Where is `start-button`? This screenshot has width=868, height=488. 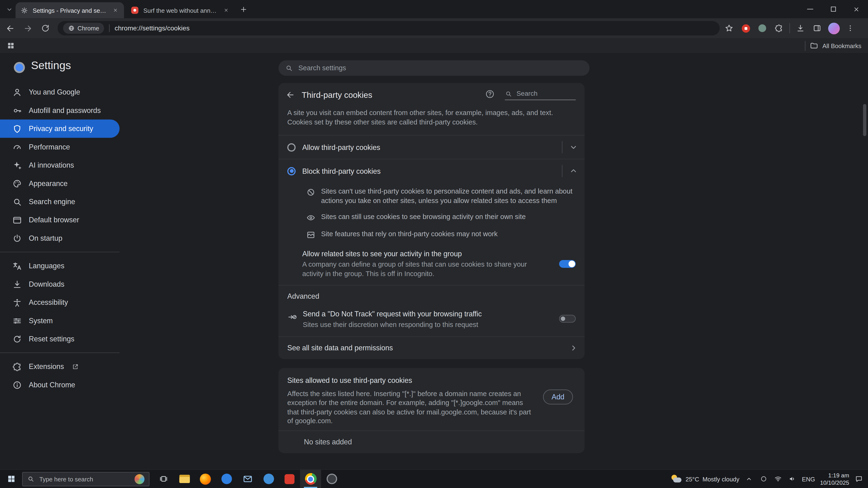 start-button is located at coordinates (11, 479).